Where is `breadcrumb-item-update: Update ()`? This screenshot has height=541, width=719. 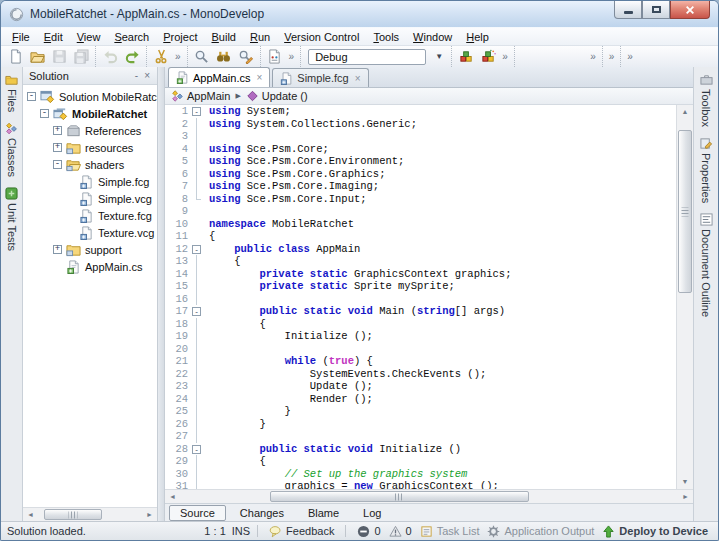
breadcrumb-item-update: Update () is located at coordinates (277, 96).